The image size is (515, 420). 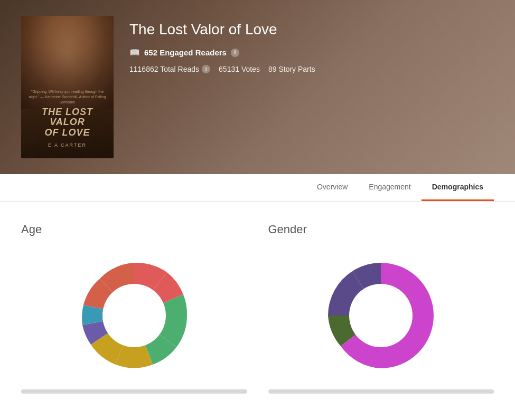 What do you see at coordinates (206, 69) in the screenshot?
I see `total-reads-info-icon: i` at bounding box center [206, 69].